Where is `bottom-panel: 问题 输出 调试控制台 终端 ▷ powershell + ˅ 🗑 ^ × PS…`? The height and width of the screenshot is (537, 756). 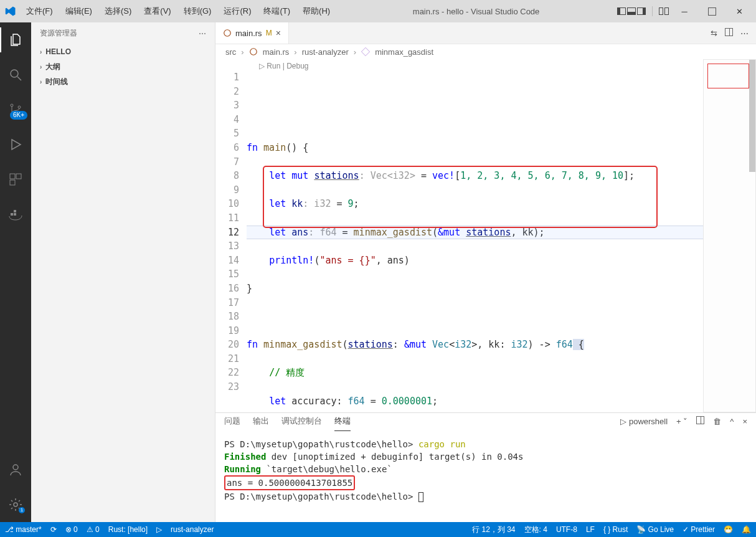
bottom-panel: 问题 输出 调试控制台 终端 ▷ powershell + ˅ 🗑 ^ × PS… is located at coordinates (486, 467).